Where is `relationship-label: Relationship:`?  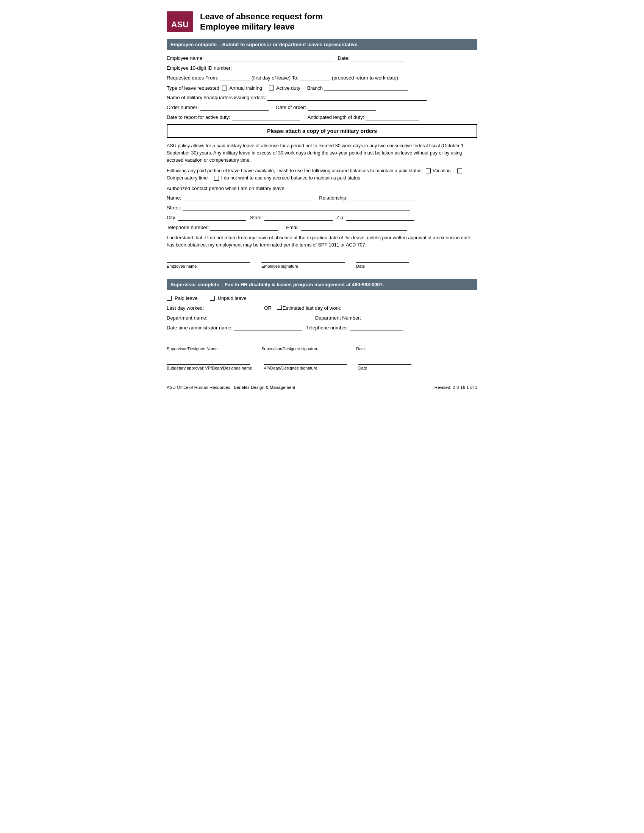 relationship-label: Relationship: is located at coordinates (333, 198).